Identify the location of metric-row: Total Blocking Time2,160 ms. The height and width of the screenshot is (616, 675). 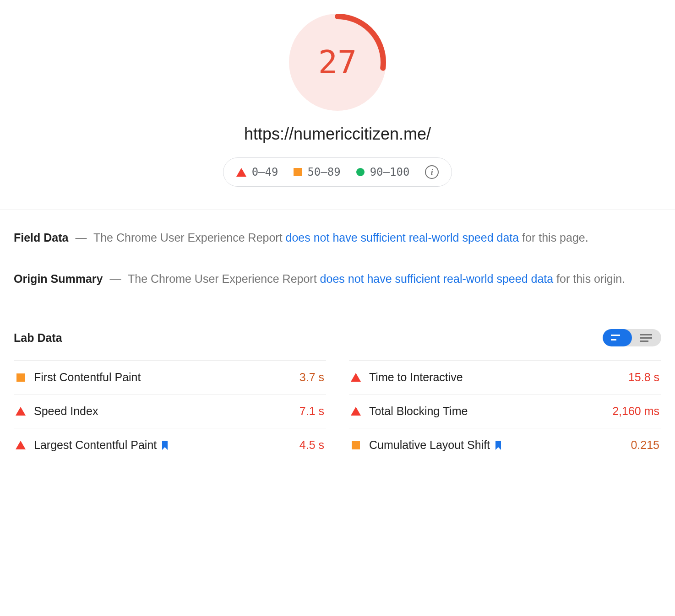
(505, 411).